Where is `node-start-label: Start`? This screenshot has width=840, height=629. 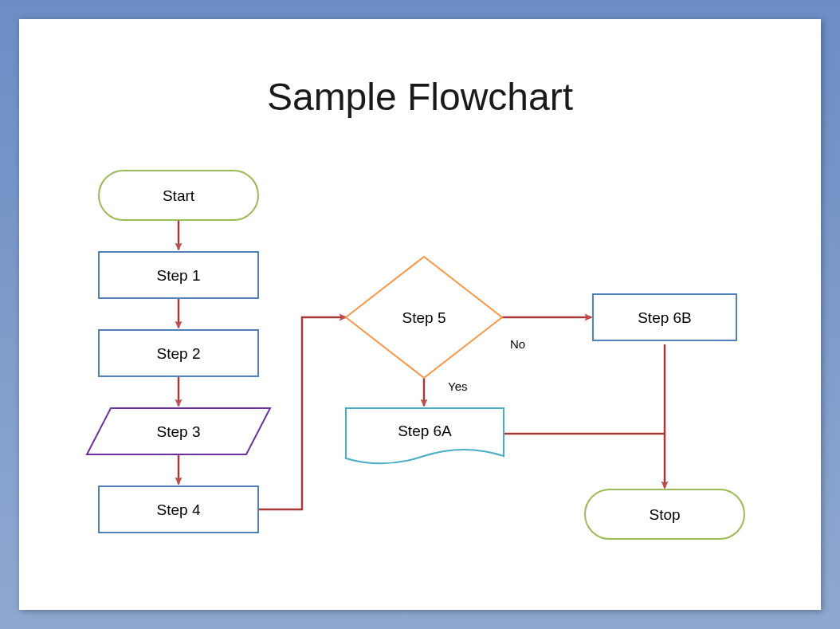
node-start-label: Start is located at coordinates (179, 196).